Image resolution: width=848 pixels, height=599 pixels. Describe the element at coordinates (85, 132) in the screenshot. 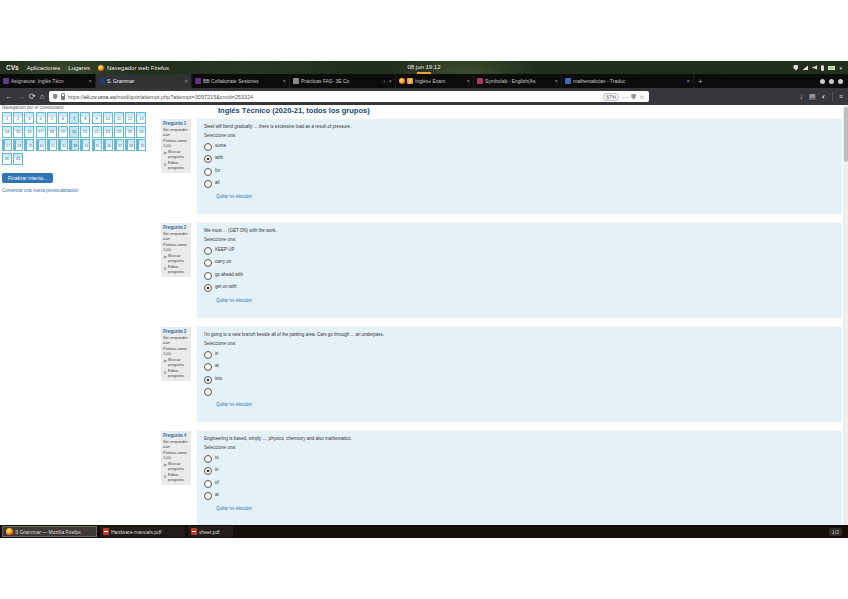

I see `question-nav-button-21: 21` at that location.